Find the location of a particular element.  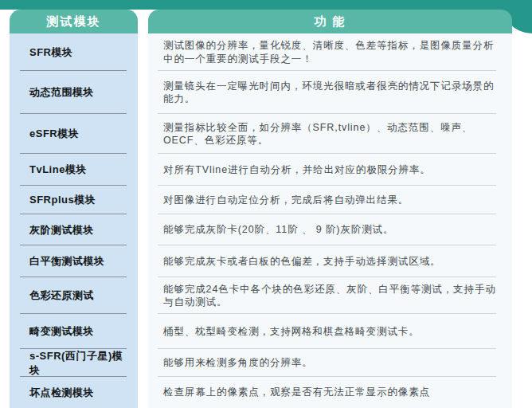

module-label: 灰阶测试模块 is located at coordinates (62, 230).